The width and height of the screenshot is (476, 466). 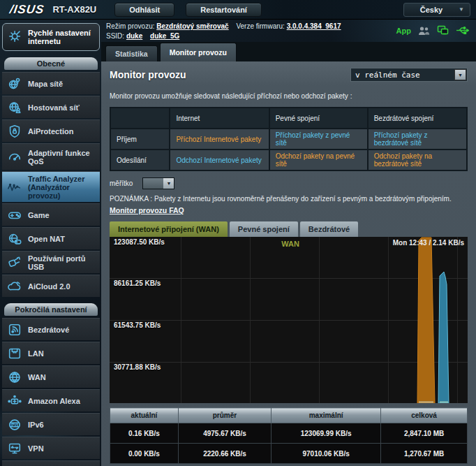 What do you see at coordinates (15, 354) in the screenshot?
I see `lan-port-icon` at bounding box center [15, 354].